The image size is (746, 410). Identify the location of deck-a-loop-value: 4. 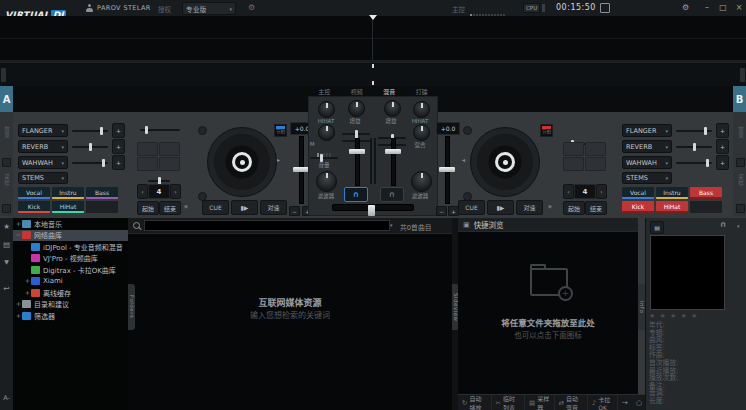
(159, 192).